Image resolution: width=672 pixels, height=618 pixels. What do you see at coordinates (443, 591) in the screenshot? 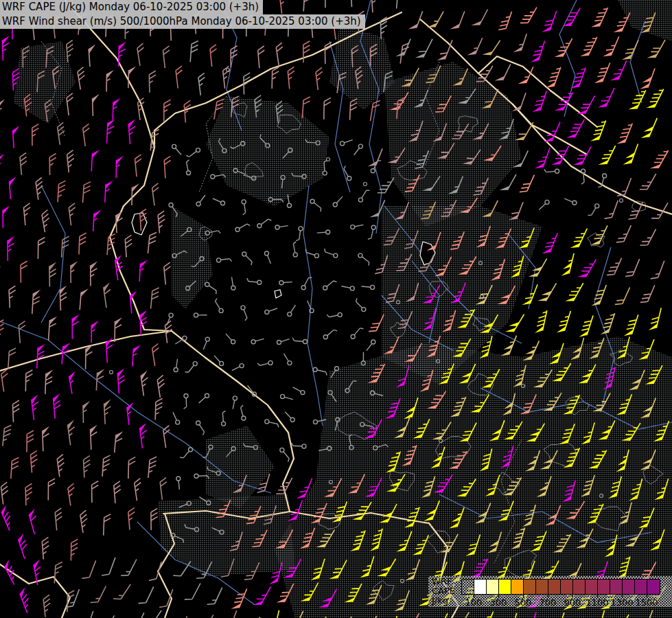
I see `legend-label-cape: CAPE` at bounding box center [443, 591].